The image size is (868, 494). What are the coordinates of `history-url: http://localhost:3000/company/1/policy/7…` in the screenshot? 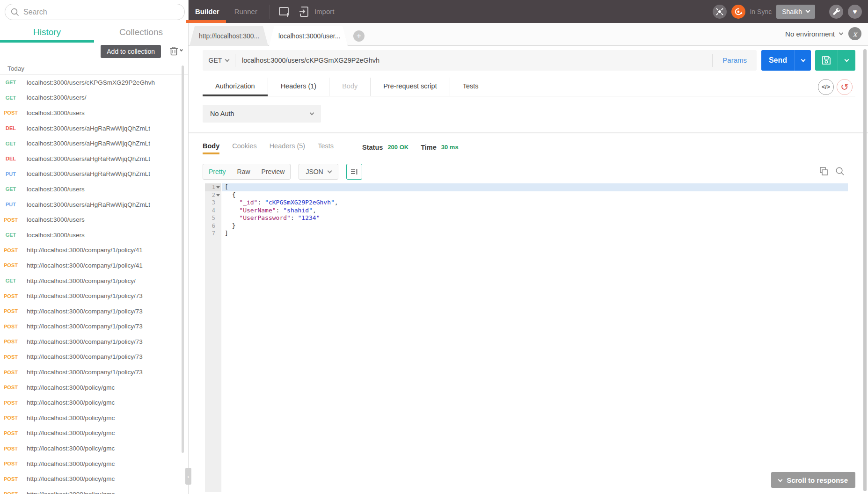 It's located at (85, 312).